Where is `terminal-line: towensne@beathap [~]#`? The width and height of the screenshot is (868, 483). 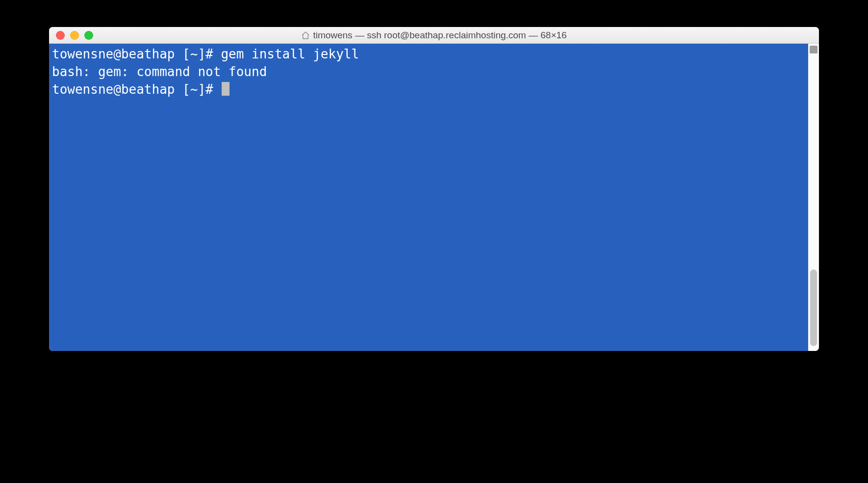 terminal-line: towensne@beathap [~]# is located at coordinates (429, 90).